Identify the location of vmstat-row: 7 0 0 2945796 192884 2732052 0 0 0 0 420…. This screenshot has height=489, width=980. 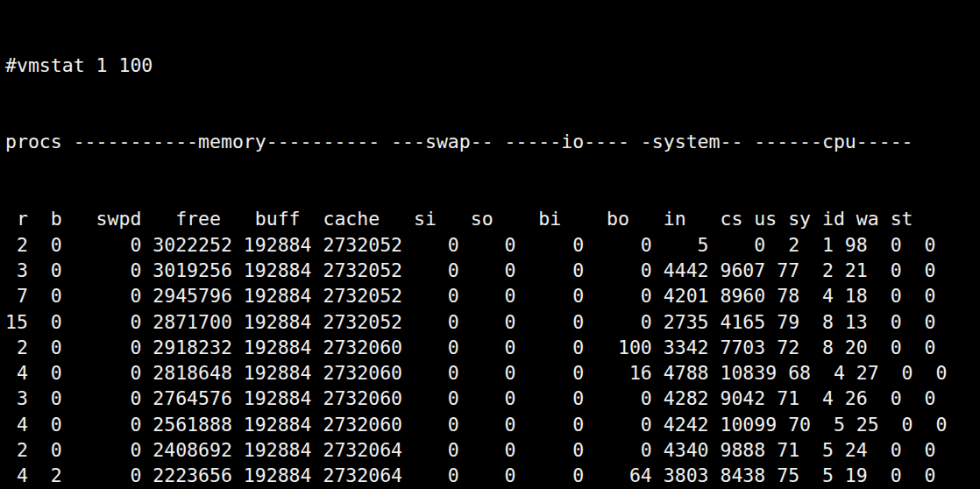
(493, 296).